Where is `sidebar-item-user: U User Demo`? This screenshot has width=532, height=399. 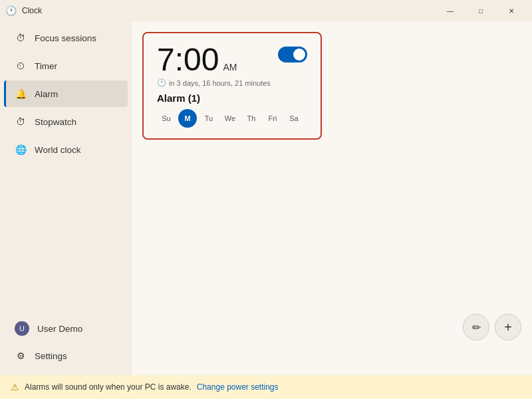
sidebar-item-user: U User Demo is located at coordinates (66, 329).